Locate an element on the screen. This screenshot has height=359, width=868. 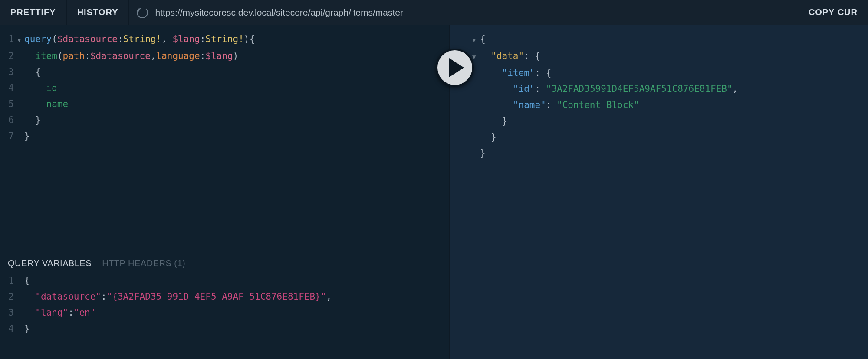
line-number: 6 is located at coordinates (9, 121).